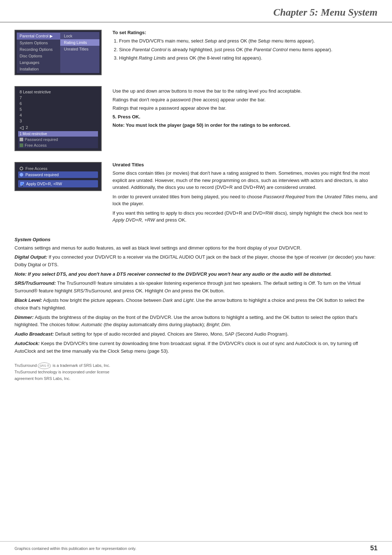 The height and width of the screenshot is (555, 392). What do you see at coordinates (245, 91) in the screenshot?
I see `step-4-text: Use the up and down arrow buttons to mov…` at bounding box center [245, 91].